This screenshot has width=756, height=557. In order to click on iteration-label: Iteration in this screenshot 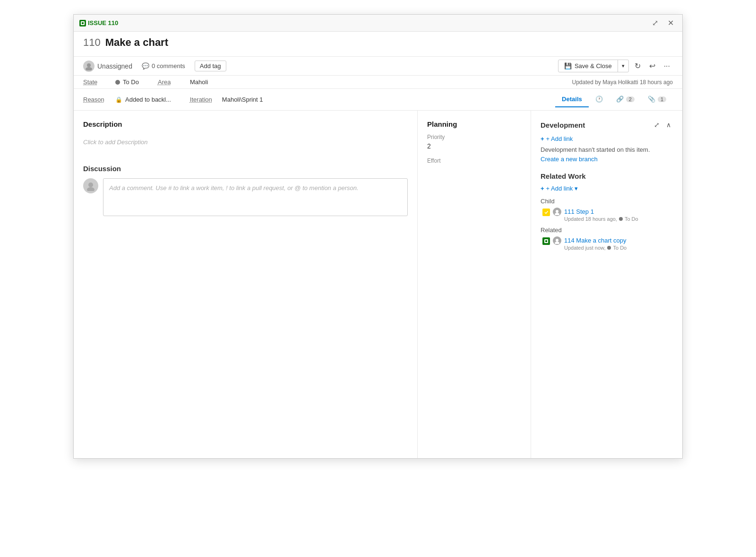, I will do `click(204, 99)`.